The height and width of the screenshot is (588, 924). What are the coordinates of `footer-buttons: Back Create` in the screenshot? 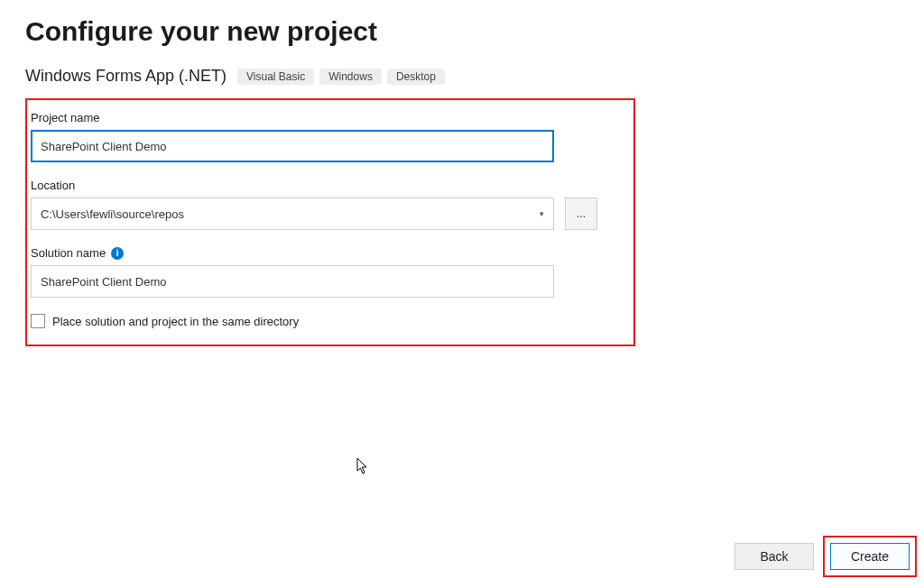 It's located at (826, 556).